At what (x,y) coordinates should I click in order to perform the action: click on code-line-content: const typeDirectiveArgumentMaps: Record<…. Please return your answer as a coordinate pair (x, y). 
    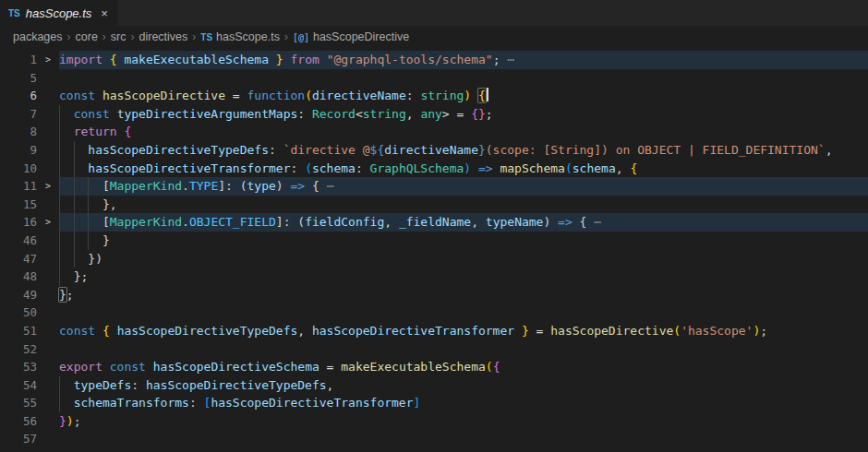
    Looking at the image, I should click on (464, 114).